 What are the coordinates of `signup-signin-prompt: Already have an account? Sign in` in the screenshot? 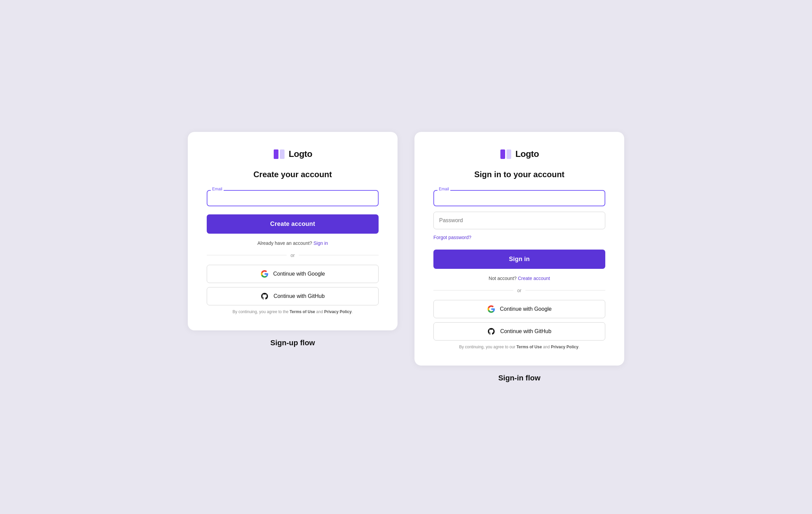 It's located at (293, 243).